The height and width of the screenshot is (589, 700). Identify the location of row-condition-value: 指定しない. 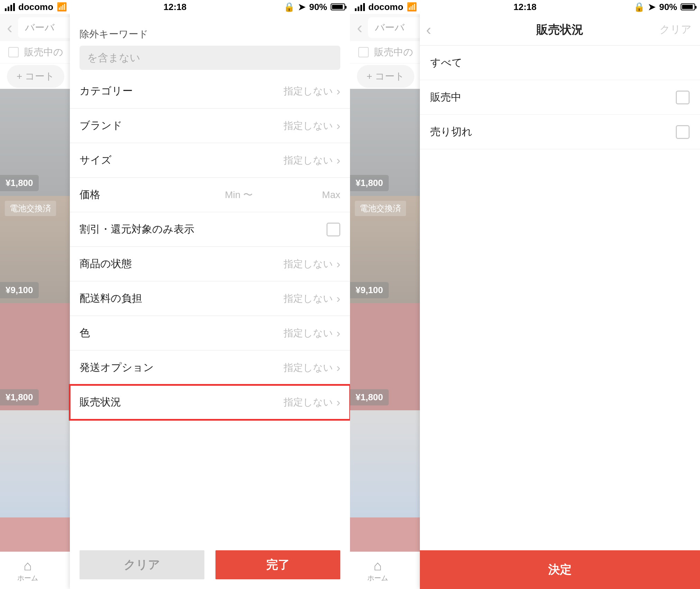
(308, 264).